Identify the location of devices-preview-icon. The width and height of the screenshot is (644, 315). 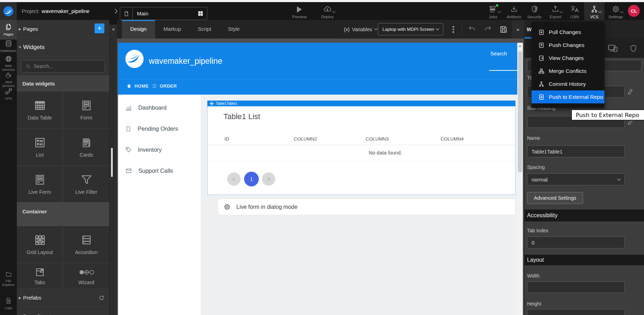
(613, 48).